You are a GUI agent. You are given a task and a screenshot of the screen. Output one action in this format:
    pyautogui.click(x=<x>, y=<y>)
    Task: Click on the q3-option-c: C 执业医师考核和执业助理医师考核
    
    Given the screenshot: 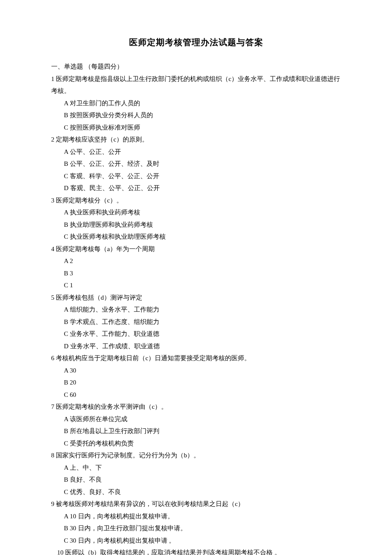 What is the action you would take?
    pyautogui.click(x=202, y=237)
    